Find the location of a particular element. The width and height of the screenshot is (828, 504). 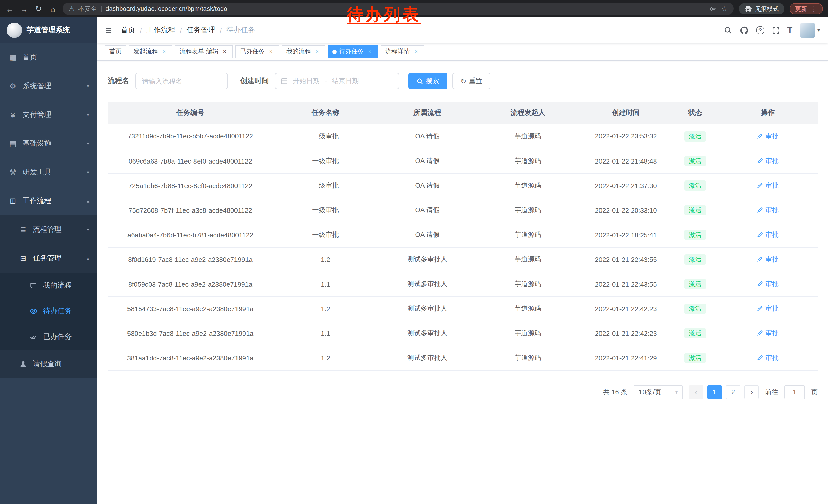

home-icon: ⌂ is located at coordinates (53, 9).